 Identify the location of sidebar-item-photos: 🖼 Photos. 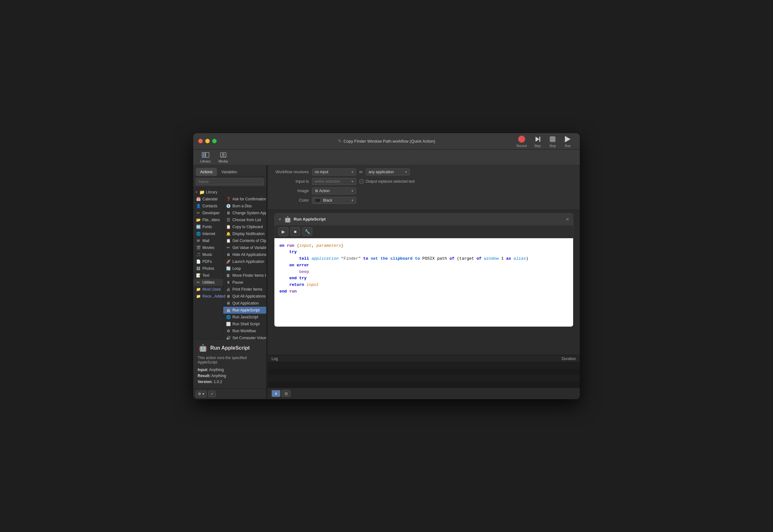
(208, 269).